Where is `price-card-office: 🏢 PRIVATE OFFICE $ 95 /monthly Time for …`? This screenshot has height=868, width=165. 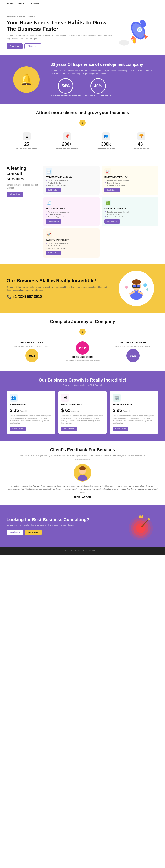 price-card-office: 🏢 PRIVATE OFFICE $ 95 /monthly Time for … is located at coordinates (134, 412).